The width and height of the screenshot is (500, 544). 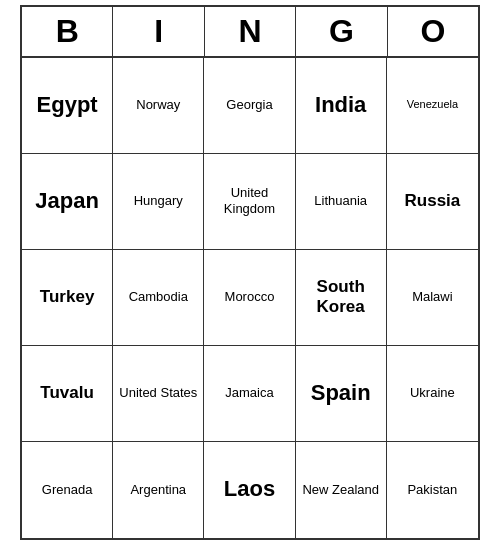 I want to click on cell-r3-c1: United States, so click(x=158, y=394).